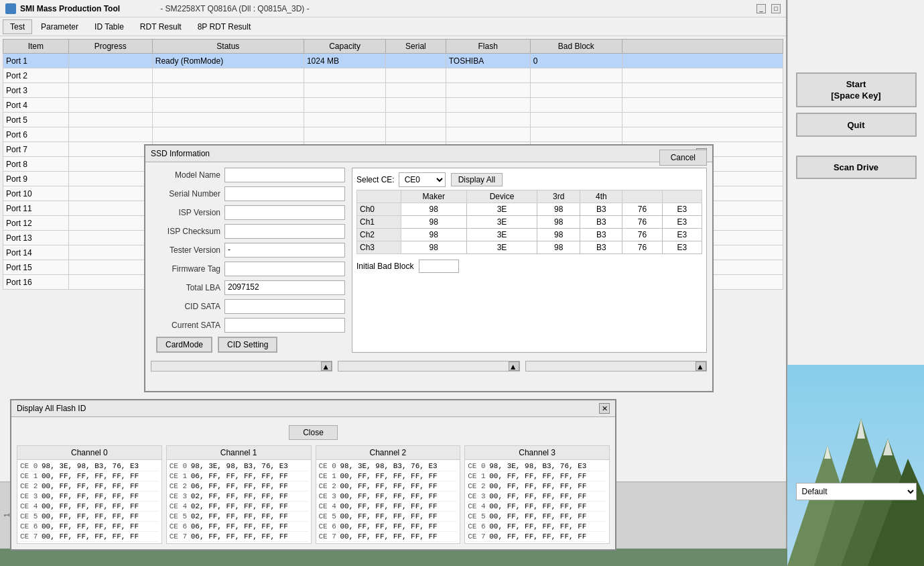  I want to click on port-name-cell: Port 10, so click(36, 194).